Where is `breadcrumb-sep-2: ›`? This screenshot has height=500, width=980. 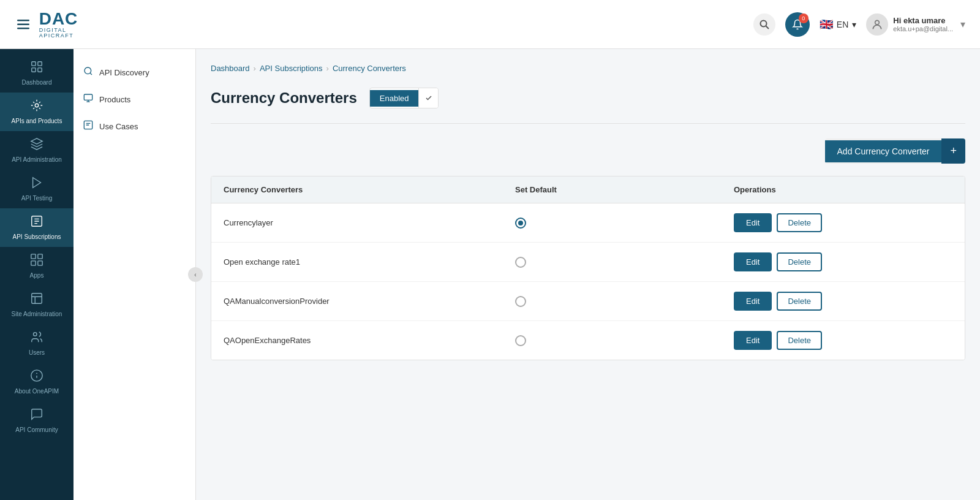 breadcrumb-sep-2: › is located at coordinates (328, 69).